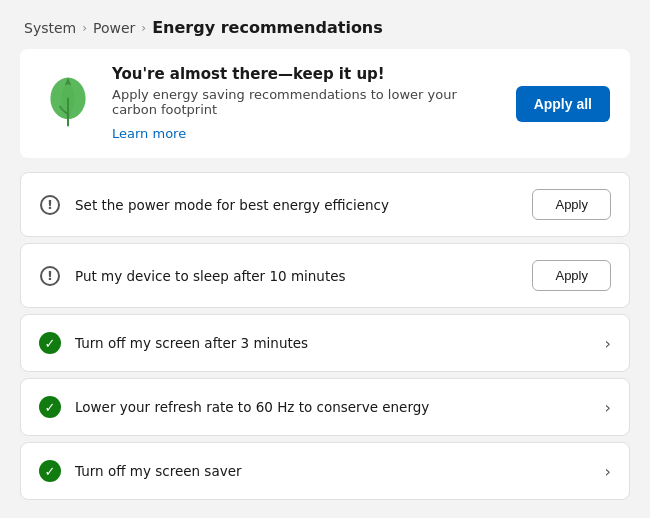 The width and height of the screenshot is (650, 518). What do you see at coordinates (114, 28) in the screenshot?
I see `breadcrumb-power: Power` at bounding box center [114, 28].